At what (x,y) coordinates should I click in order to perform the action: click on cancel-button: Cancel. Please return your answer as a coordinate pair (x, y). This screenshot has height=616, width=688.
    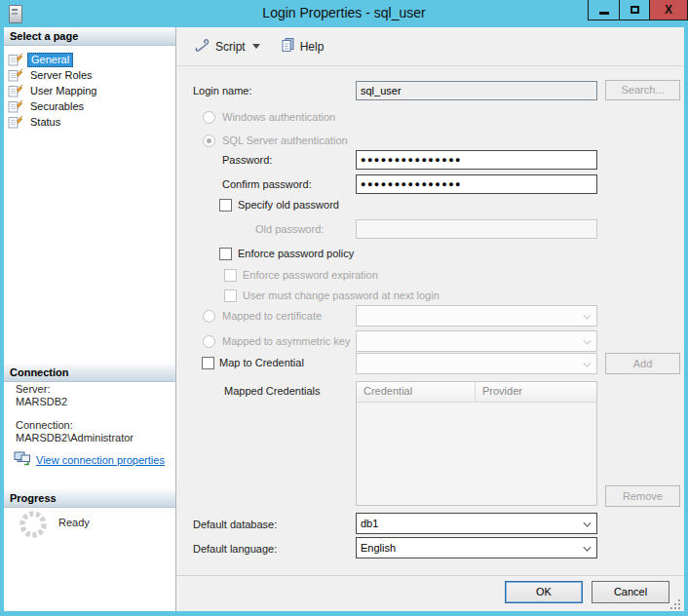
    Looking at the image, I should click on (631, 593).